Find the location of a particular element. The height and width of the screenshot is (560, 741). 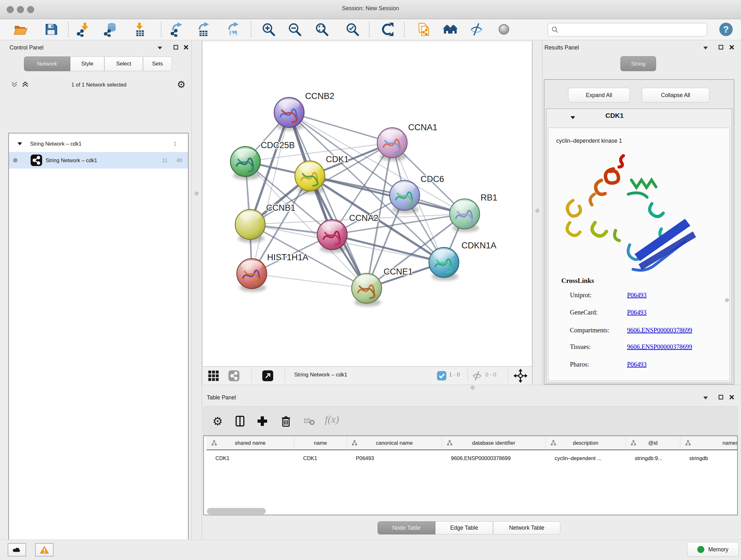

tab-node-table: Node Table is located at coordinates (406, 528).